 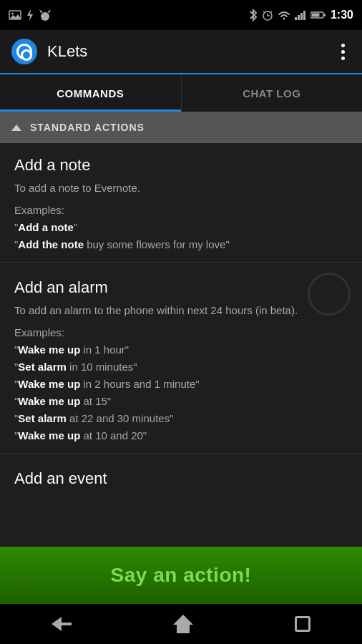 What do you see at coordinates (253, 15) in the screenshot?
I see `bluetooth-icon` at bounding box center [253, 15].